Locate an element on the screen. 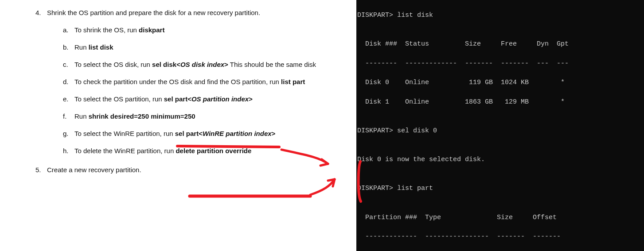 The height and width of the screenshot is (251, 644). step-text: Create a new recovery partition. is located at coordinates (94, 170).